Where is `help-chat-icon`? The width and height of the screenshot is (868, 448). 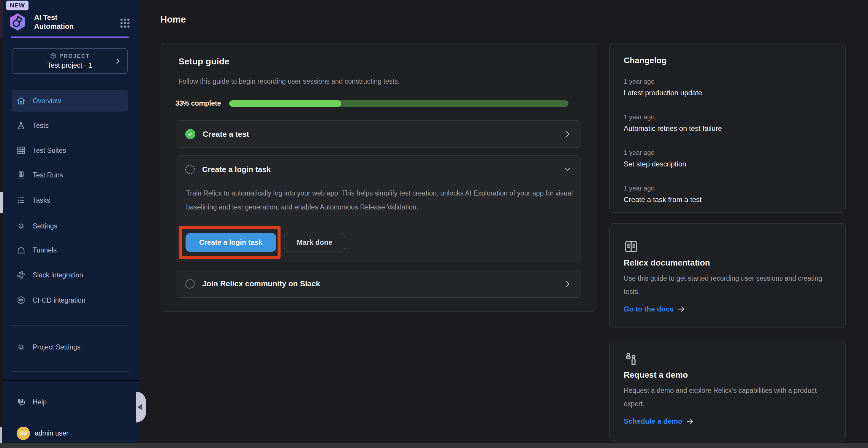
help-chat-icon is located at coordinates (21, 402).